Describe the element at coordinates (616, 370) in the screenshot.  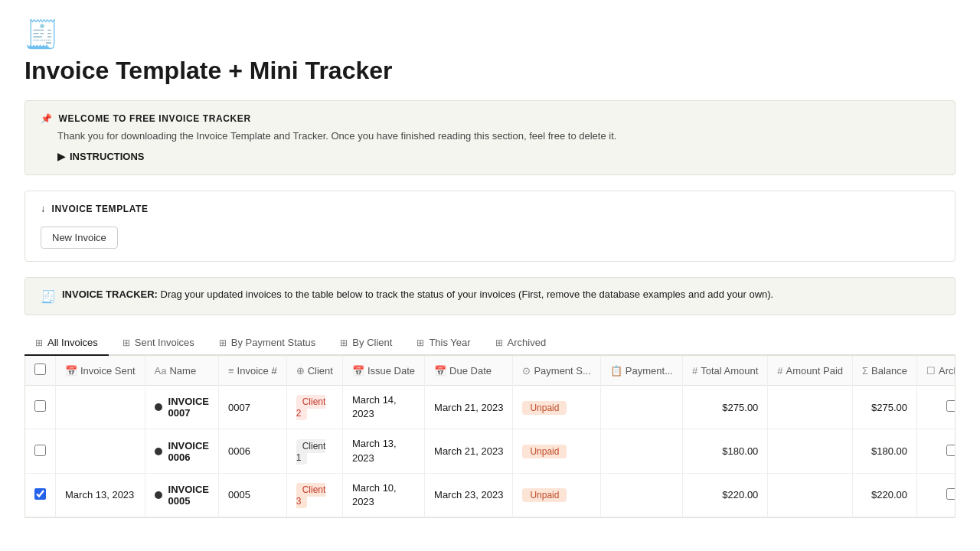
I see `col-payment-method-icon: 📋` at that location.